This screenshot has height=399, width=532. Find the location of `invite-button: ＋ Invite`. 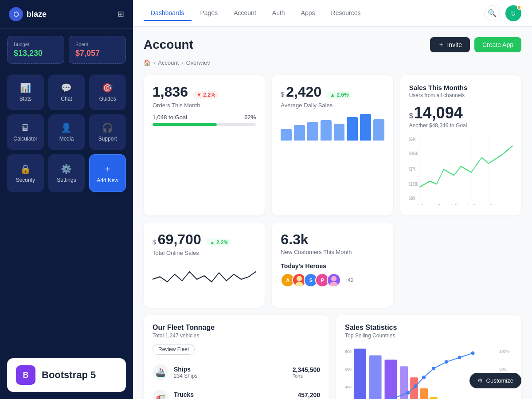

invite-button: ＋ Invite is located at coordinates (450, 45).